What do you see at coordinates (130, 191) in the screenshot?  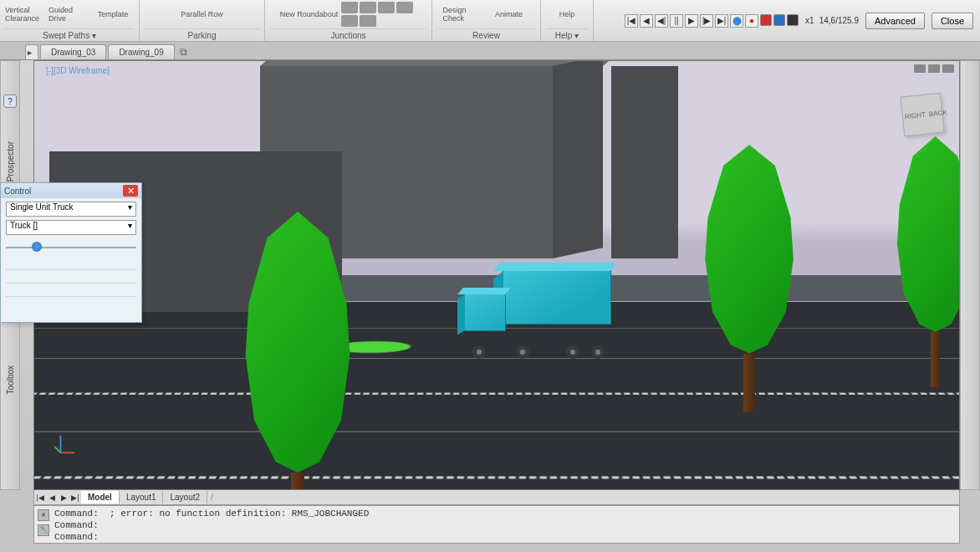 I see `close-icon: ✕` at bounding box center [130, 191].